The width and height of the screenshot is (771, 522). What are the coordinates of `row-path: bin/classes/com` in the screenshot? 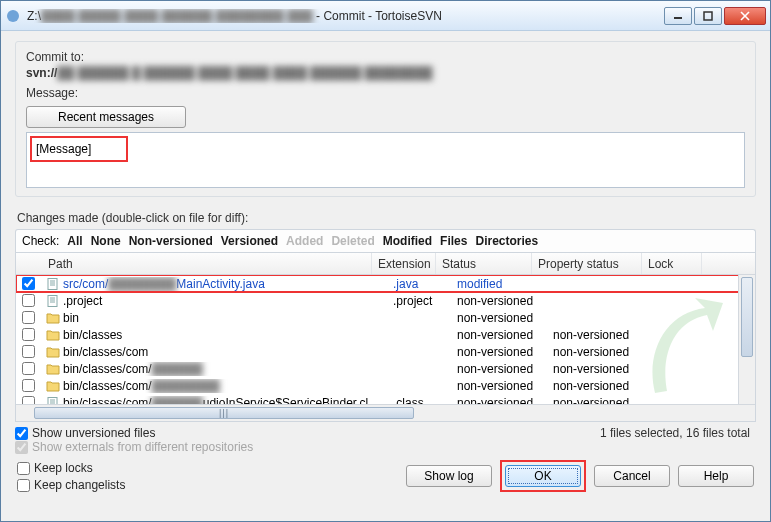 It's located at (213, 352).